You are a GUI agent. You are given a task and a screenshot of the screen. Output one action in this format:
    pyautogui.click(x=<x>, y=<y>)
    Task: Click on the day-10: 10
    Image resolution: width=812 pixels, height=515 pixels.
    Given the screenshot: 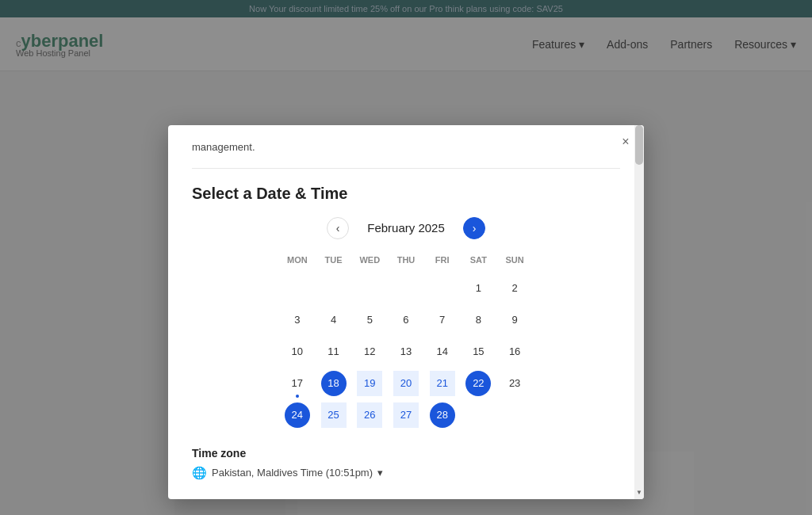 What is the action you would take?
    pyautogui.click(x=297, y=352)
    